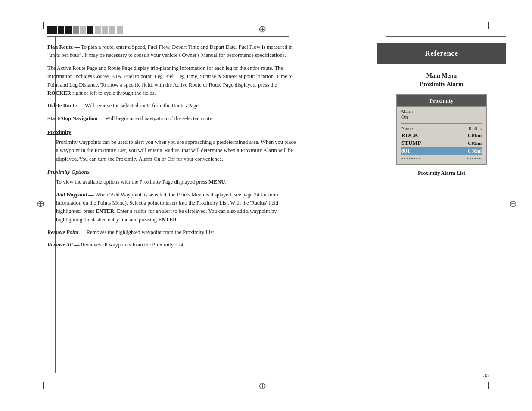 The image size is (532, 411). What do you see at coordinates (75, 195) in the screenshot?
I see `add-waypoint-label: Add Waypoint —` at bounding box center [75, 195].